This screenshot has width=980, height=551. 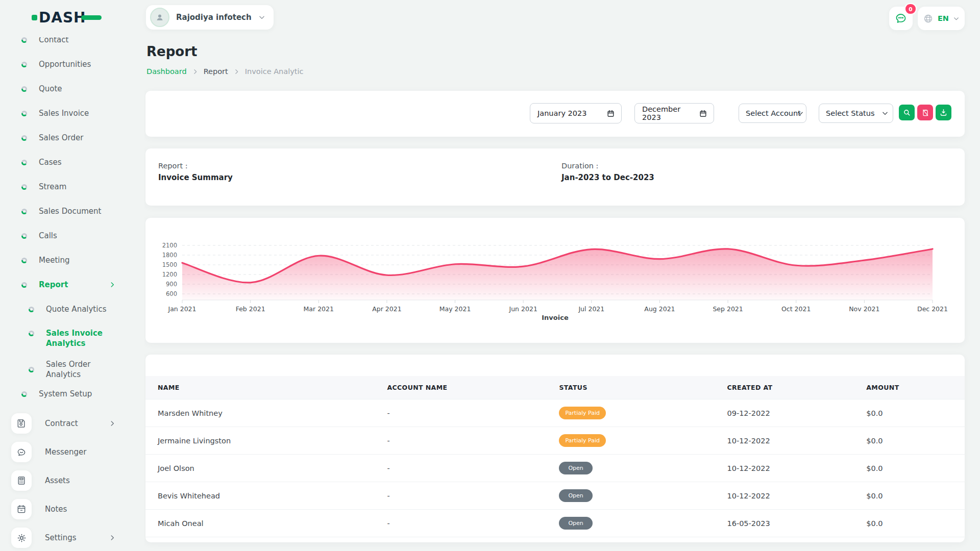 What do you see at coordinates (63, 509) in the screenshot?
I see `sidebar-item-notes: Notes` at bounding box center [63, 509].